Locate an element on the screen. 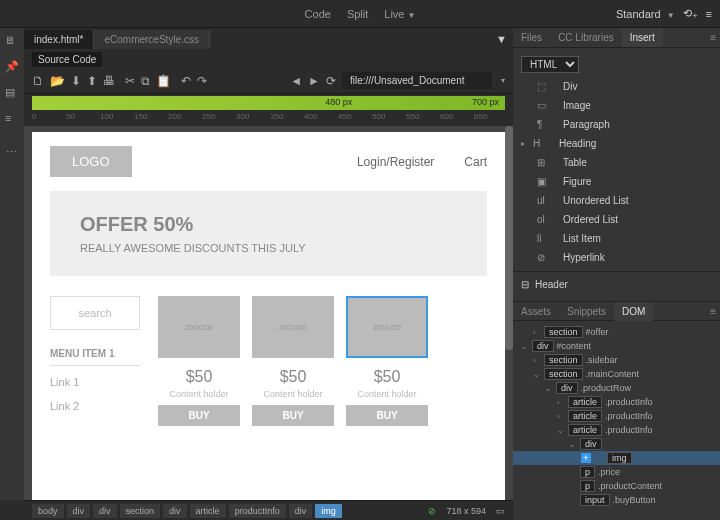 The width and height of the screenshot is (720, 520). device-icon: ▭ is located at coordinates (500, 511).